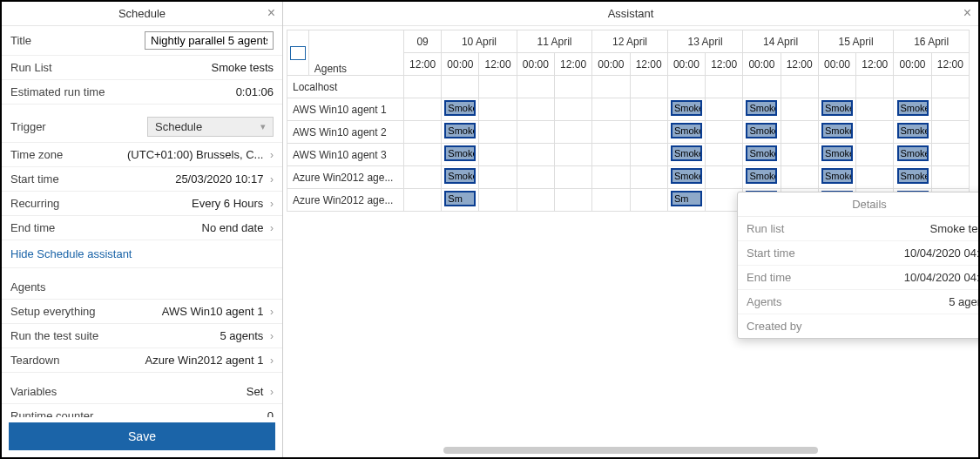  I want to click on setup-row: Setup everything AWS Win10 agent 1 ›, so click(142, 312).